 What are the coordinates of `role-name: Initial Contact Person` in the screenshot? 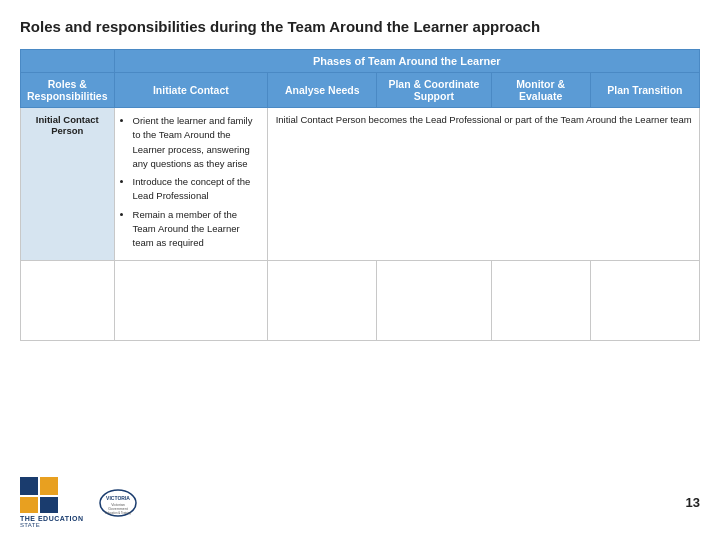 It's located at (68, 184).